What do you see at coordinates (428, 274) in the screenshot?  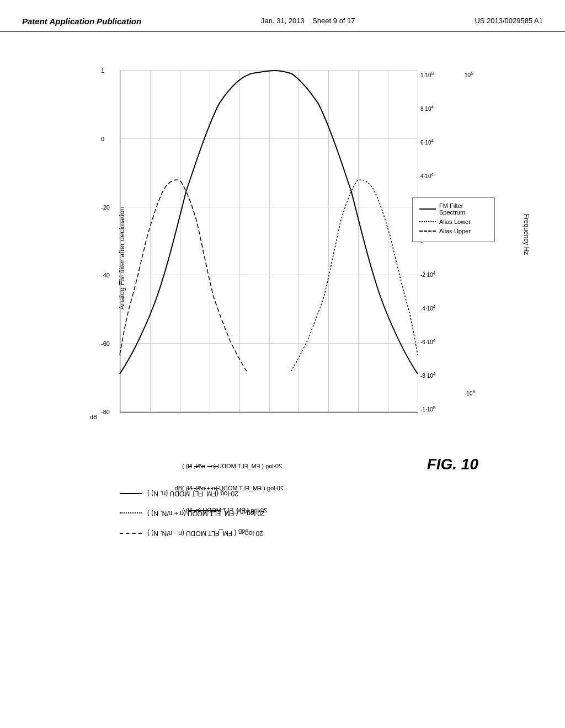 I see `freq-tick-n2e4: -2·104` at bounding box center [428, 274].